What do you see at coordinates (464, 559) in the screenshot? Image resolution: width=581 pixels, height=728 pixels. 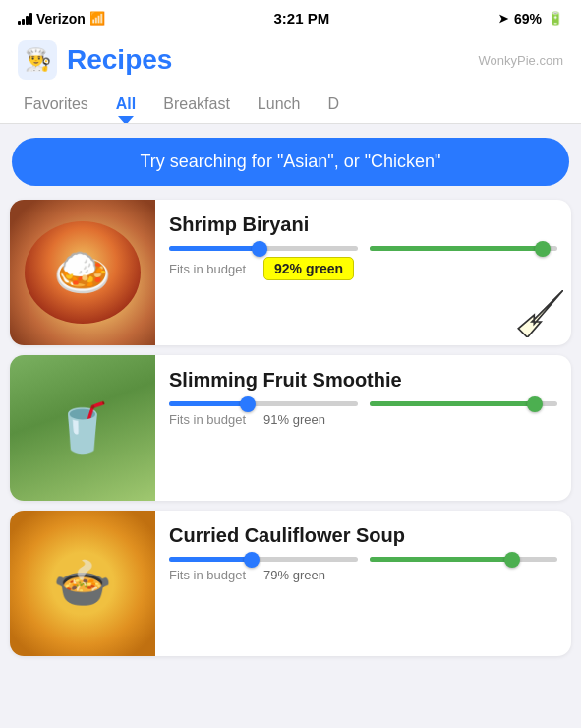 I see `green-slider-soup` at bounding box center [464, 559].